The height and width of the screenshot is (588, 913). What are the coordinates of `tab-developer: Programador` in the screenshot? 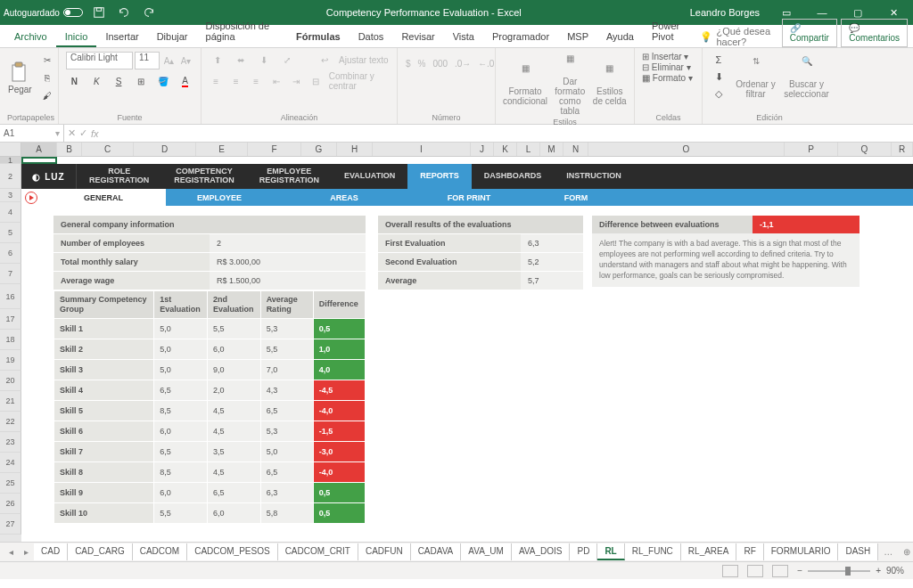 It's located at (521, 37).